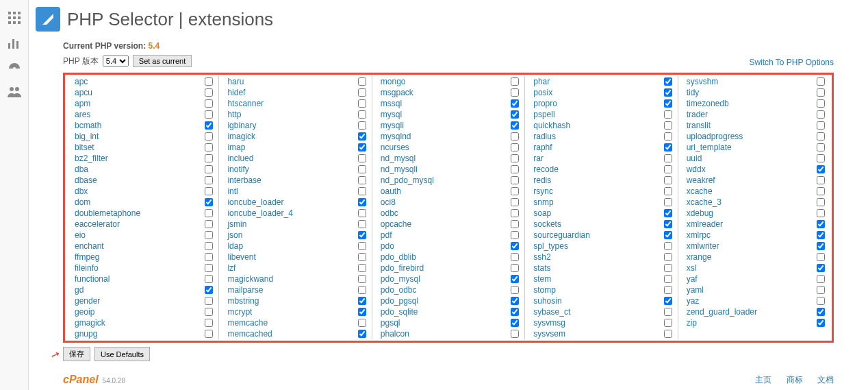 This screenshot has width=868, height=390. What do you see at coordinates (362, 279) in the screenshot?
I see `extension-checkbox-magickwand` at bounding box center [362, 279].